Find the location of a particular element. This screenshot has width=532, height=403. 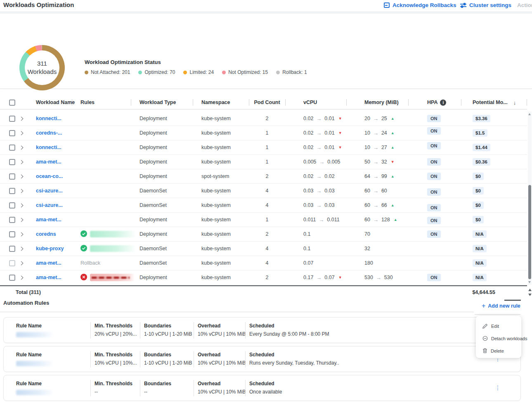

memory-cell: 50 → 32 ▼ is located at coordinates (377, 162).